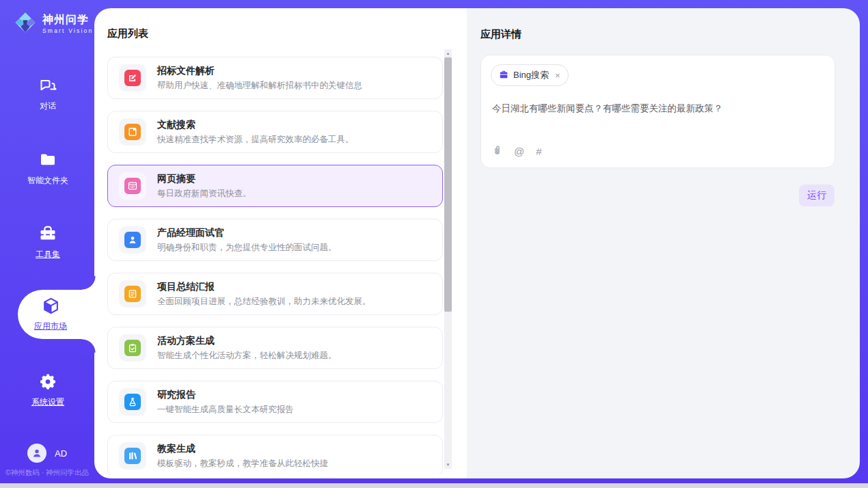 The height and width of the screenshot is (488, 868). What do you see at coordinates (133, 186) in the screenshot?
I see `web-code-icon` at bounding box center [133, 186].